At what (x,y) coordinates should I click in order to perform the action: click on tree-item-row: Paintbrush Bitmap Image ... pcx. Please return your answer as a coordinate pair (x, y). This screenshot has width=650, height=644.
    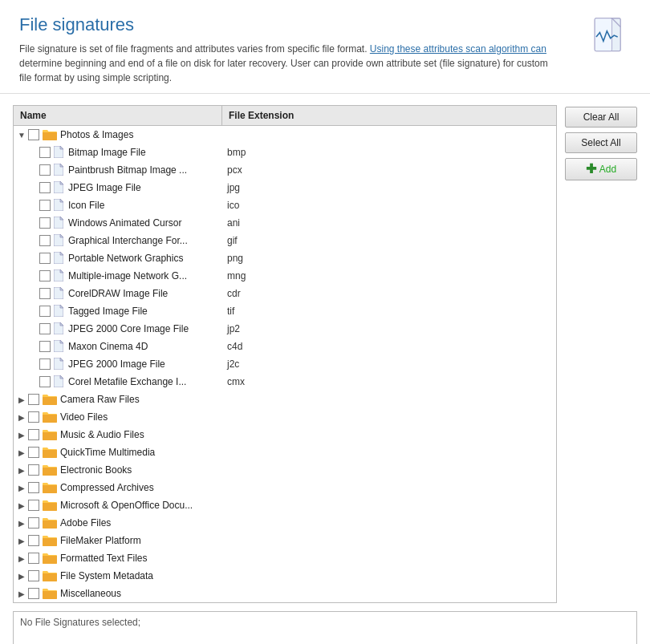
    Looking at the image, I should click on (285, 170).